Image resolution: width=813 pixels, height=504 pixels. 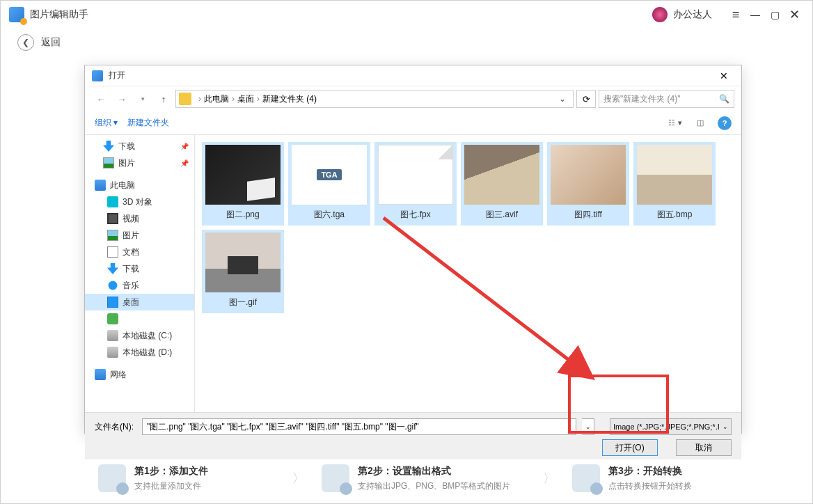 I want to click on view-mode-button: ☷ ▾, so click(x=675, y=123).